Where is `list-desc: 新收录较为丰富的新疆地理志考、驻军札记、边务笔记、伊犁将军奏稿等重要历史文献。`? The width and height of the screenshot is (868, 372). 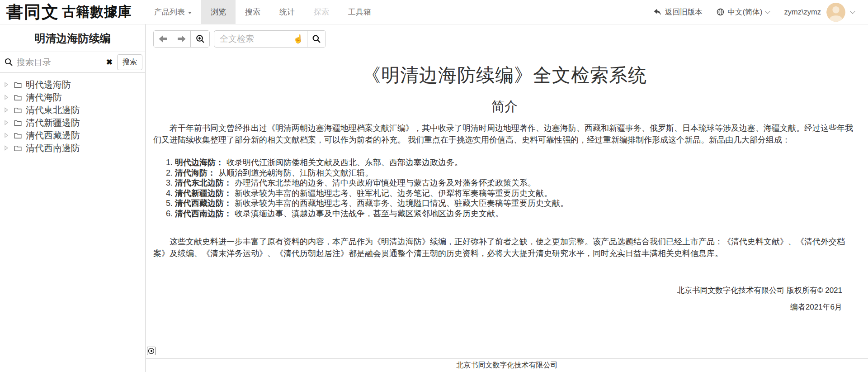 list-desc: 新收录较为丰富的新疆地理志考、驻军札记、边务笔记、伊犁将军奏稿等重要历史文献。 is located at coordinates (393, 193).